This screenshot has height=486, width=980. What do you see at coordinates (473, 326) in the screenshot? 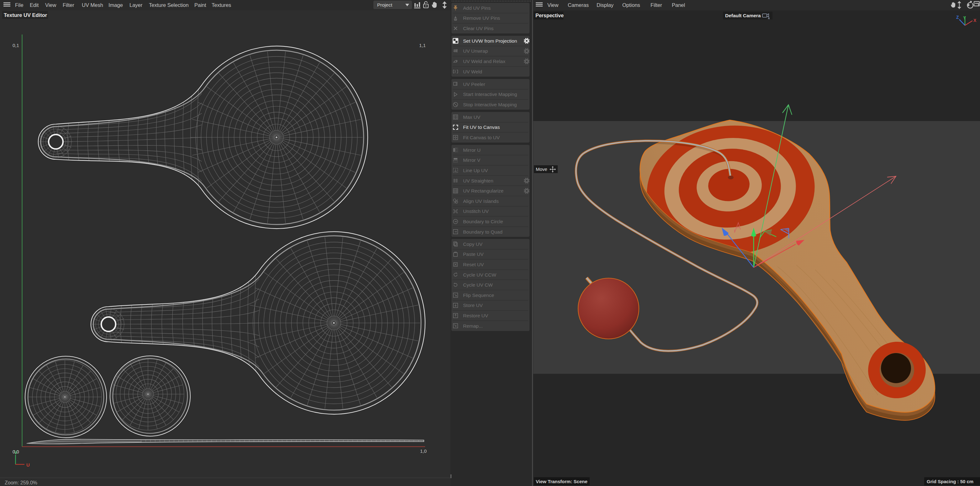
I see `svg-text: Remap...` at bounding box center [473, 326].